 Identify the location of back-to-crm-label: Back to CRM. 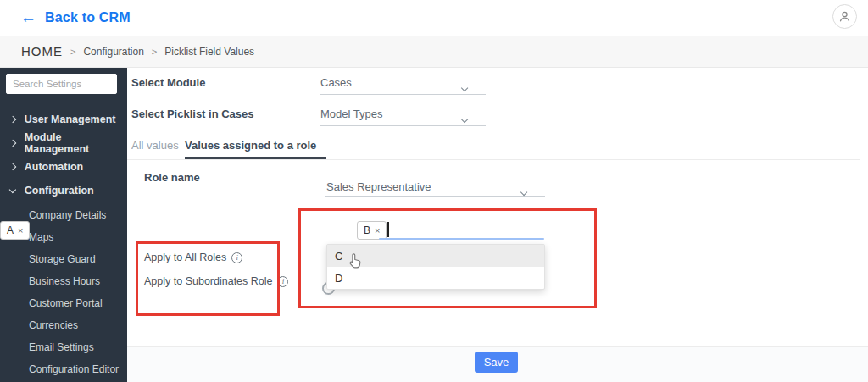
(88, 18).